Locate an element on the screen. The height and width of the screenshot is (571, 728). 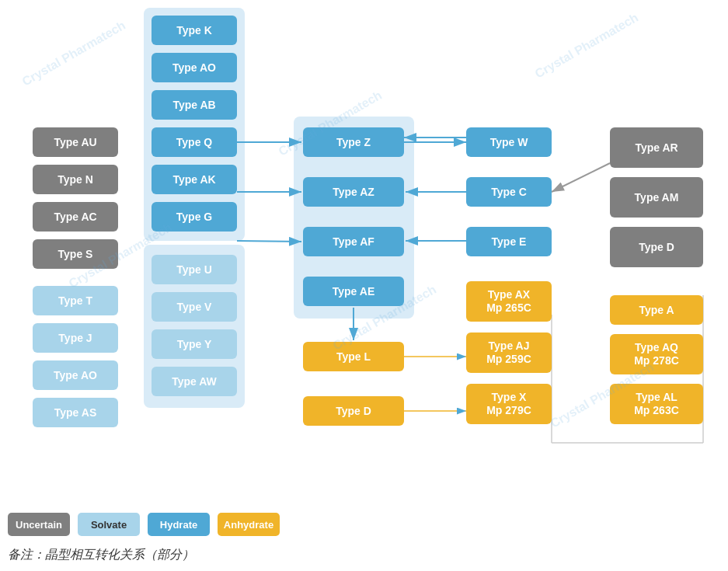
legend-box-anhydrate: Anhydrate is located at coordinates (249, 524).